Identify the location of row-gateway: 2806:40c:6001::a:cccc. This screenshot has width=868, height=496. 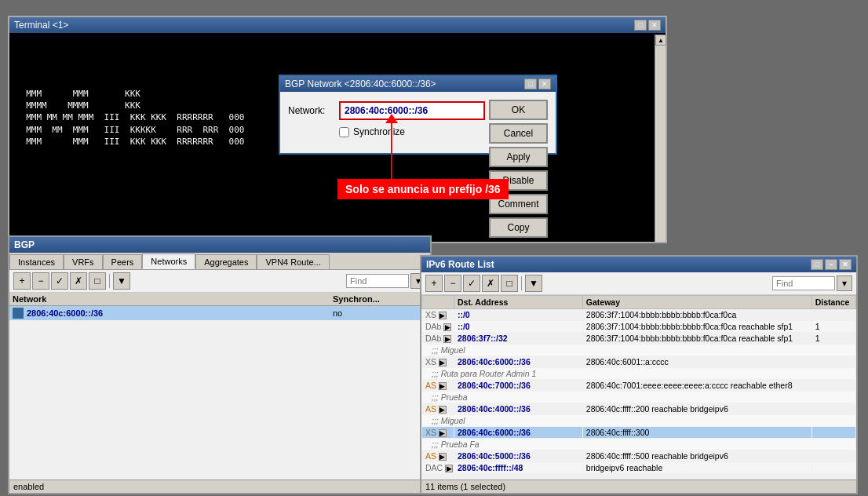
(697, 363).